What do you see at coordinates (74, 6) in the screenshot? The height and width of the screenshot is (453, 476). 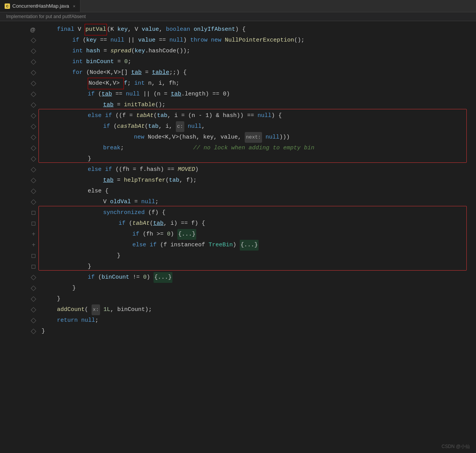 I see `tab-close-button: ×` at bounding box center [74, 6].